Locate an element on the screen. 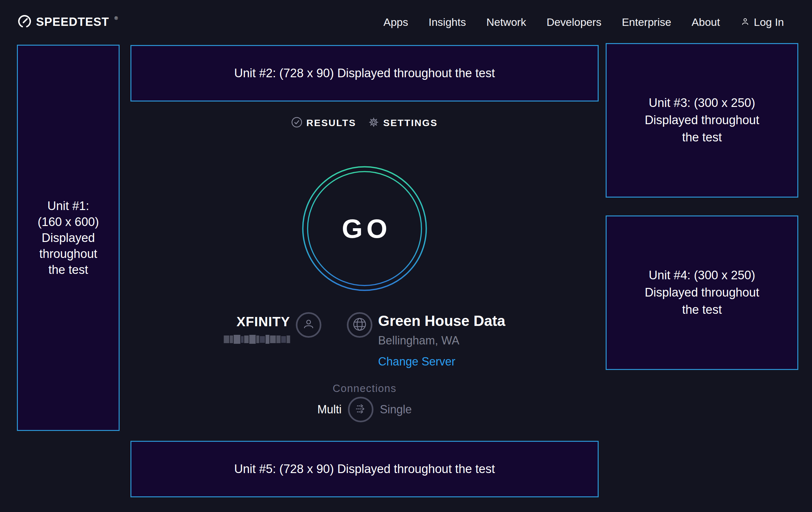 The width and height of the screenshot is (812, 512). server-name: Green House Data is located at coordinates (442, 321).